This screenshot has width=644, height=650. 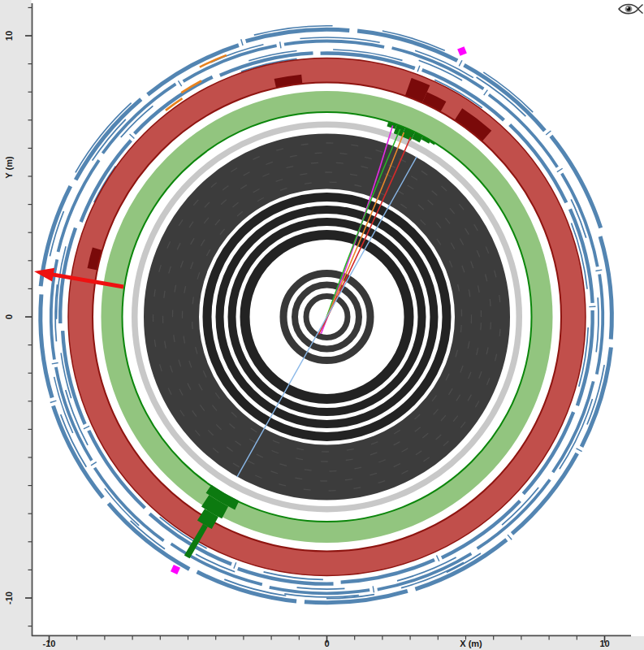 What do you see at coordinates (50, 644) in the screenshot?
I see `x-tick-label: -10` at bounding box center [50, 644].